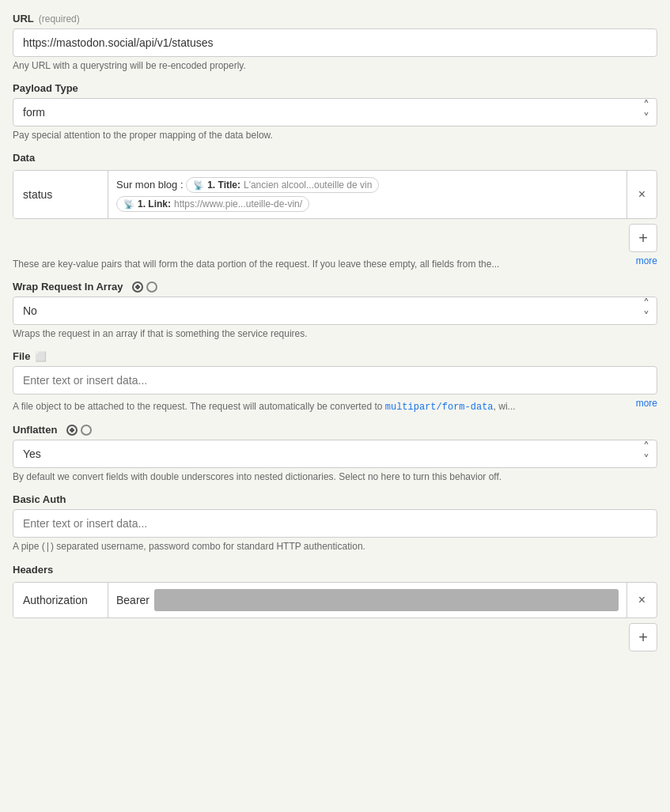 The image size is (670, 812). Describe the element at coordinates (335, 430) in the screenshot. I see `unflatten-label: Unflatten` at that location.